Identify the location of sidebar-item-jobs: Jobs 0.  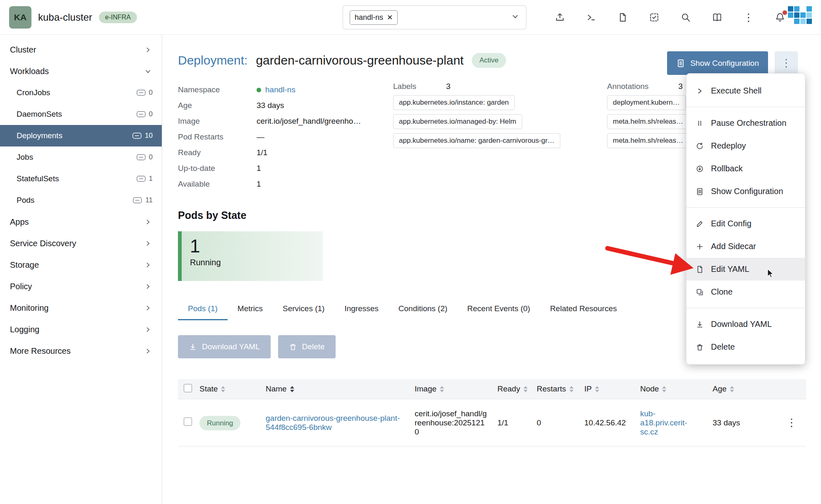
(81, 157).